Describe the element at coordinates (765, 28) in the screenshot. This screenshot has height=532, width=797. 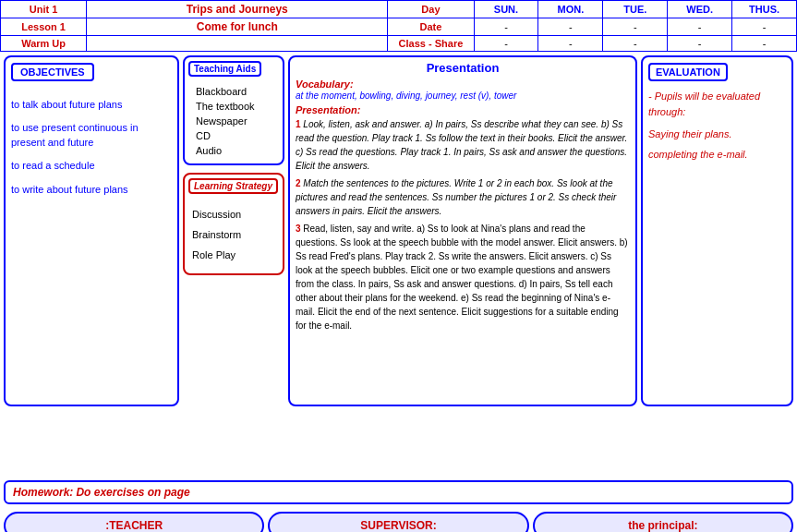
I see `date-thu: -` at that location.